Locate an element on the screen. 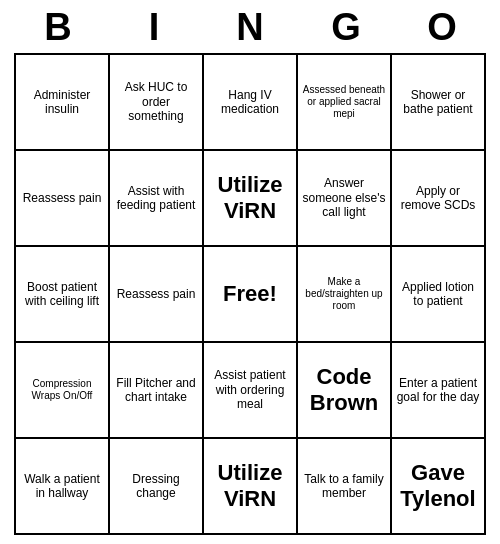 Image resolution: width=500 pixels, height=544 pixels. cell-r0-c4: Shower or bathe patient is located at coordinates (439, 103).